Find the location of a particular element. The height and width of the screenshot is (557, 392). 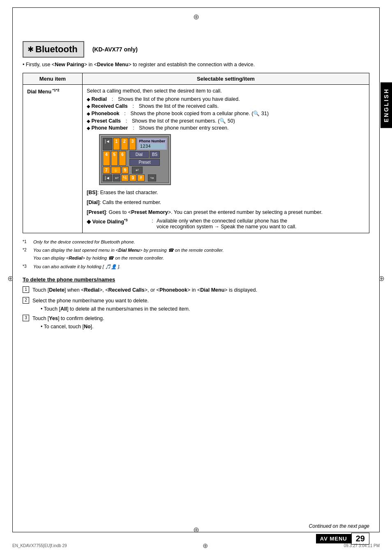

dial-desc: [Dial]: Calls the entered number. is located at coordinates (226, 202).